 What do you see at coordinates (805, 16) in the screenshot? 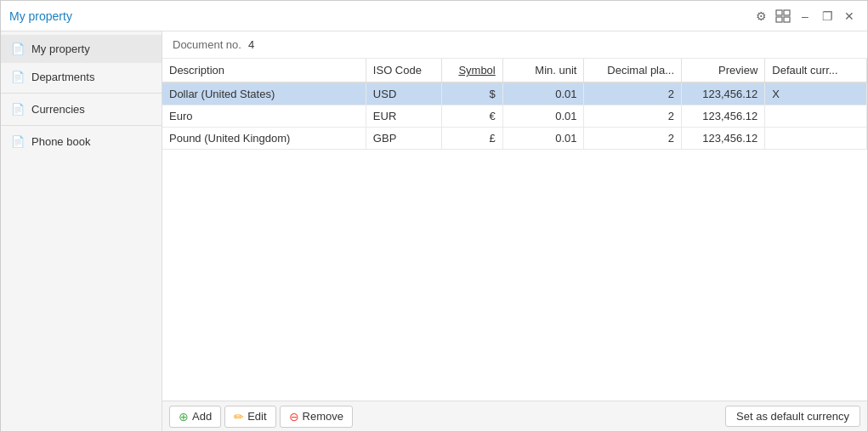
I see `minimize-button: –` at bounding box center [805, 16].